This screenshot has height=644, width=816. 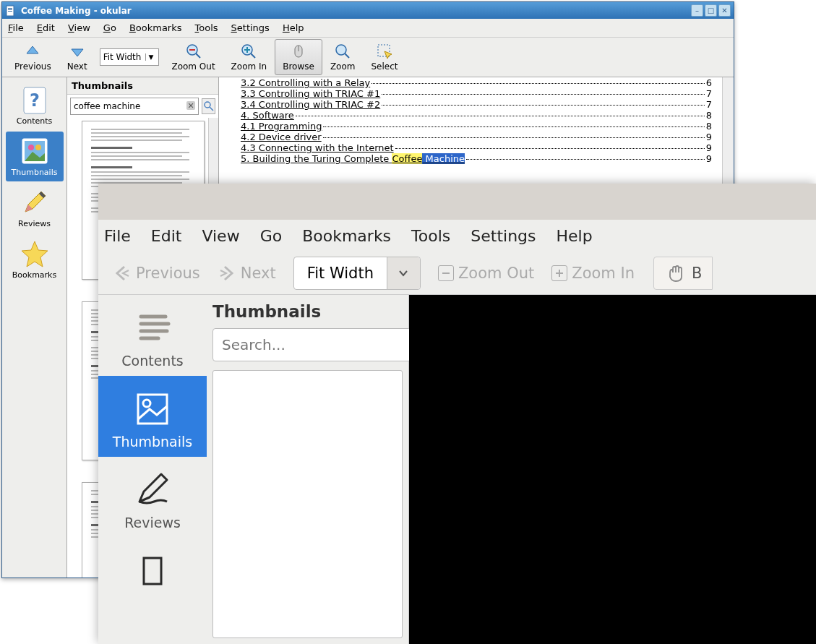 What do you see at coordinates (249, 51) in the screenshot?
I see `zoom-in-icon` at bounding box center [249, 51].